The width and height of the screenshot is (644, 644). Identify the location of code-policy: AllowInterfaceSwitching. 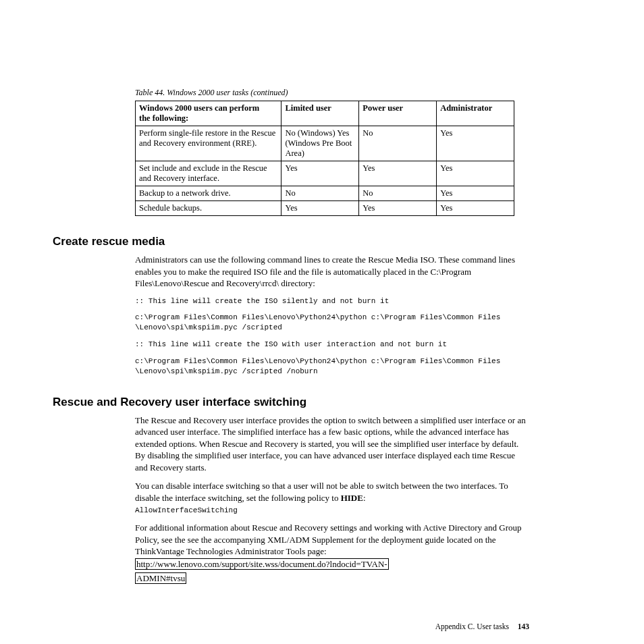
(332, 510).